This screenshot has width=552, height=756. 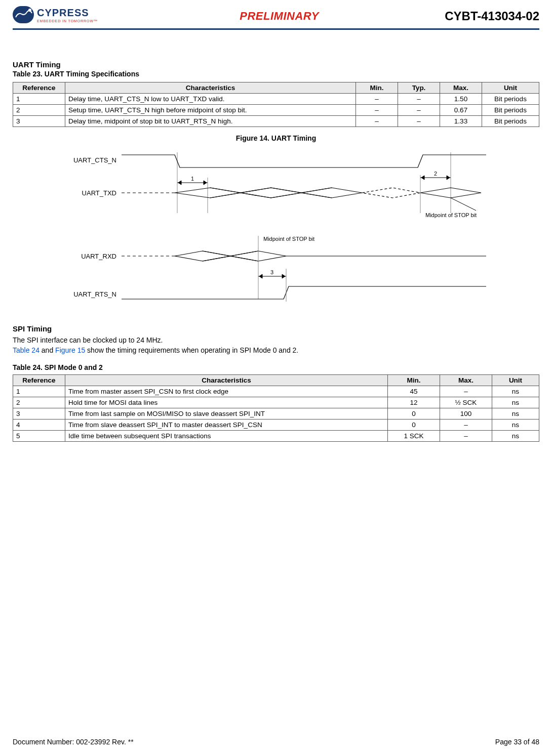 I want to click on page-header: CYPRESS EMBEDDED IN TOMORROW™ PRELIMINAR…, so click(x=276, y=17).